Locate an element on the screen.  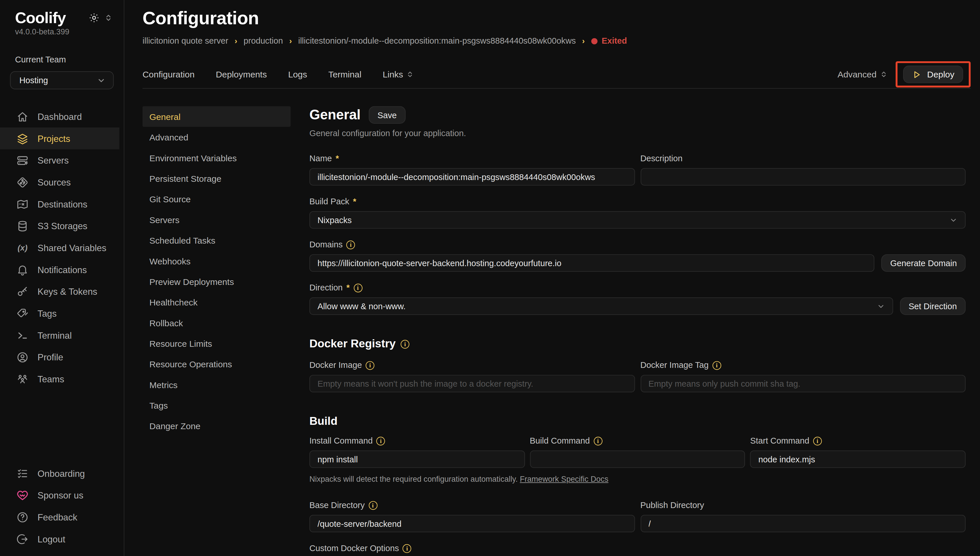
framework-docs-link: Framework Specific Docs is located at coordinates (564, 479).